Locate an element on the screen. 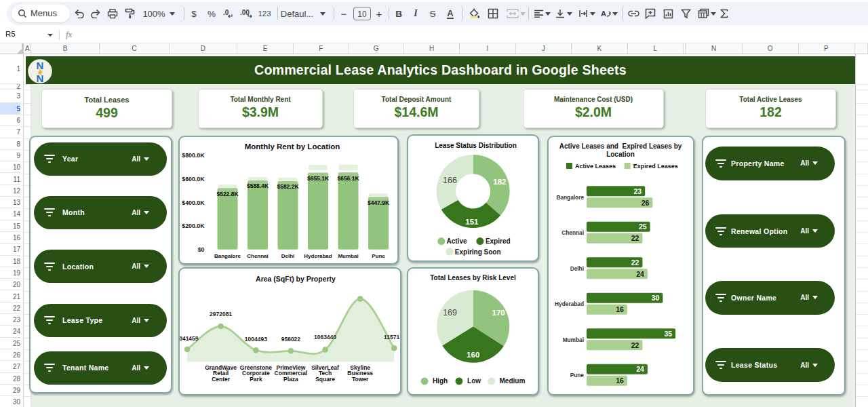  svg-text: 25 is located at coordinates (643, 227).